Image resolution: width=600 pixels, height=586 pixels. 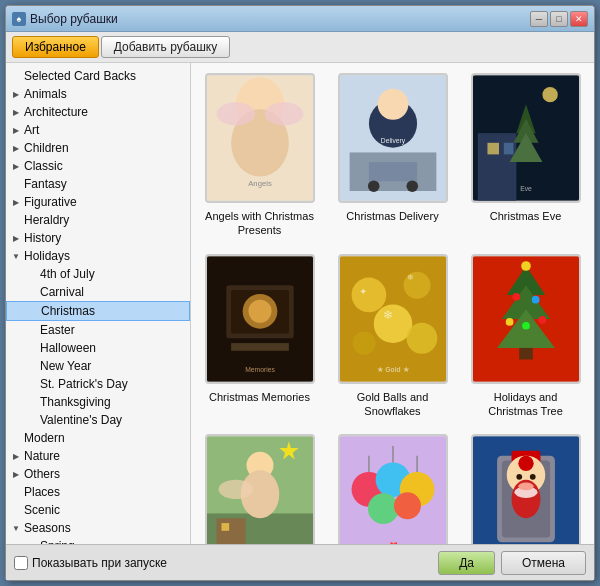 What do you see at coordinates (392, 489) in the screenshot?
I see `card-item-party: 🎁 Party Present` at bounding box center [392, 489].